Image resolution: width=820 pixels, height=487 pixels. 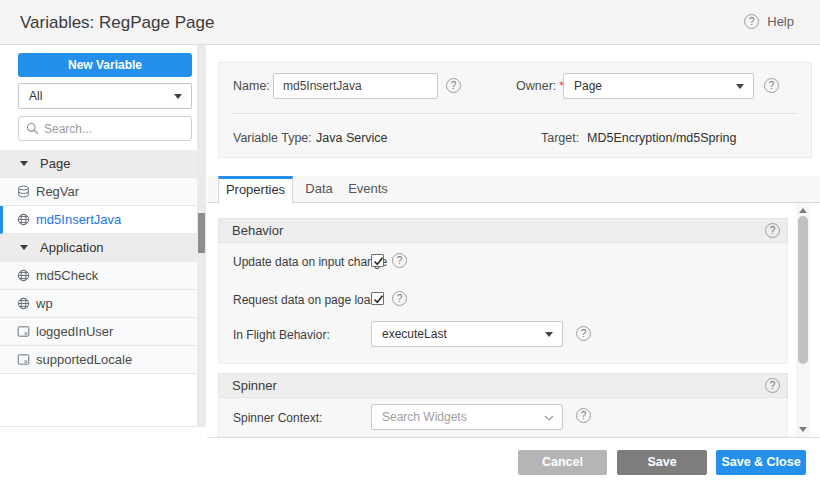 I want to click on name-input, so click(x=356, y=86).